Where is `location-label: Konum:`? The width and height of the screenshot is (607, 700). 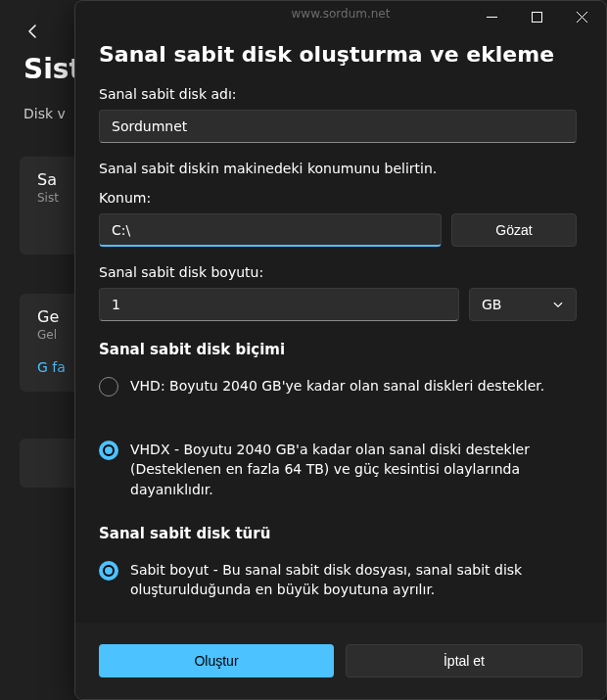
location-label: Konum: is located at coordinates (338, 198).